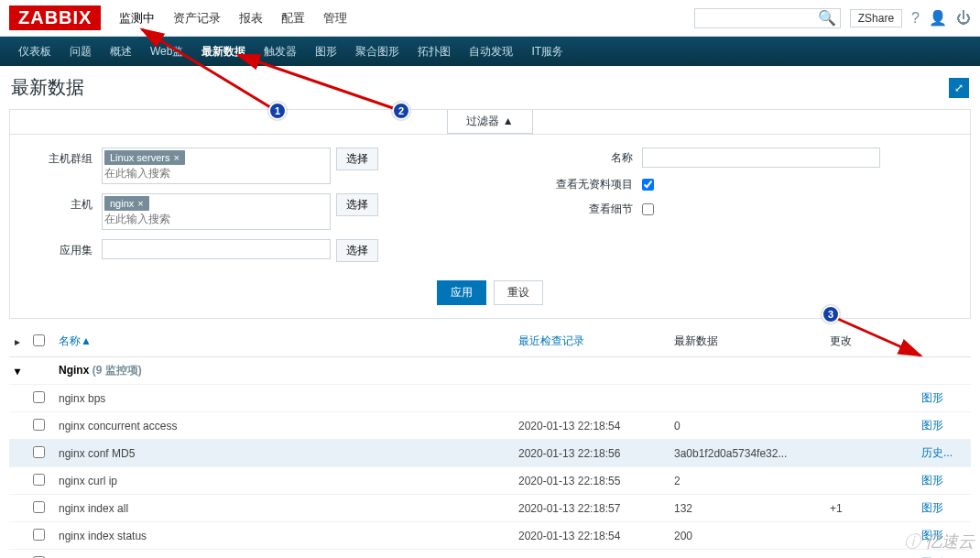 The height and width of the screenshot is (558, 980). What do you see at coordinates (434, 51) in the screenshot?
I see `nav-maps: 拓扑图` at bounding box center [434, 51].